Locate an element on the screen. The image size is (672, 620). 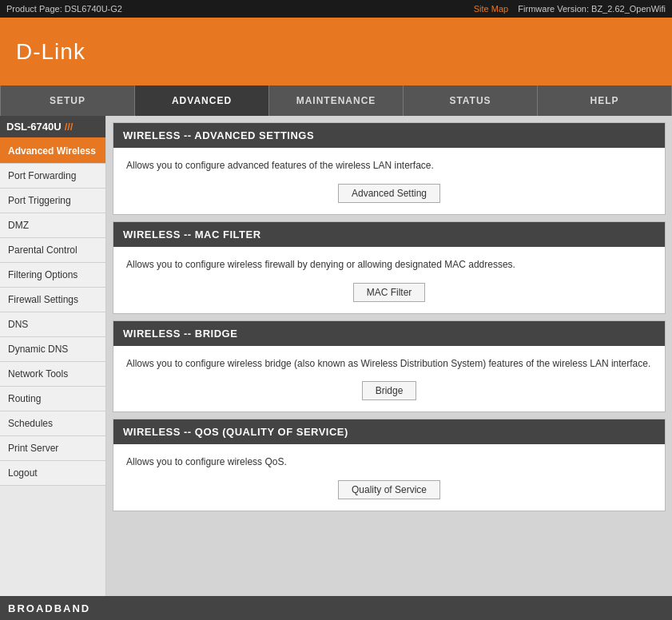
top-bar: Product Page: DSL6740U-G2 Site Map Firmw… is located at coordinates (336, 9).